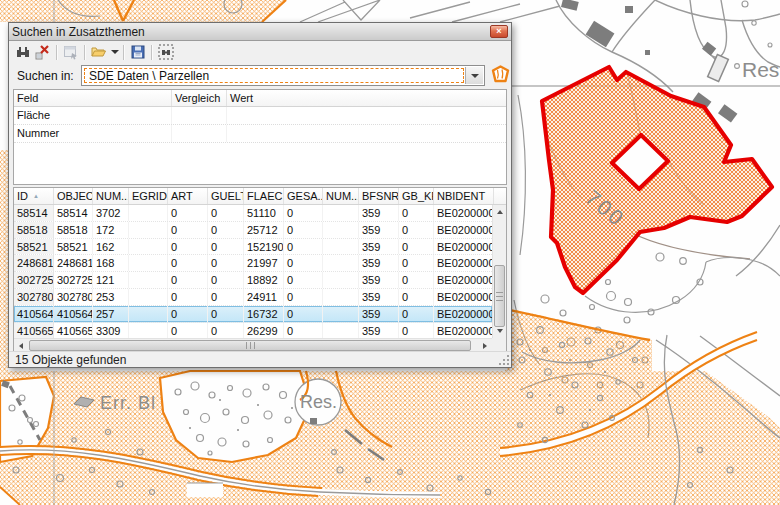 The height and width of the screenshot is (505, 780). Describe the element at coordinates (36, 196) in the screenshot. I see `sort-arrow-icon: ▲` at that location.